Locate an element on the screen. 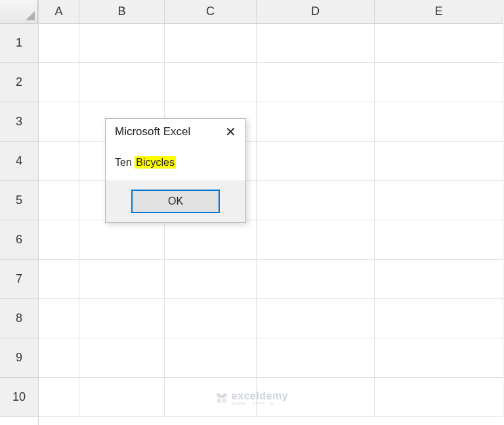 The width and height of the screenshot is (504, 425). row-header-4: 4 is located at coordinates (19, 161).